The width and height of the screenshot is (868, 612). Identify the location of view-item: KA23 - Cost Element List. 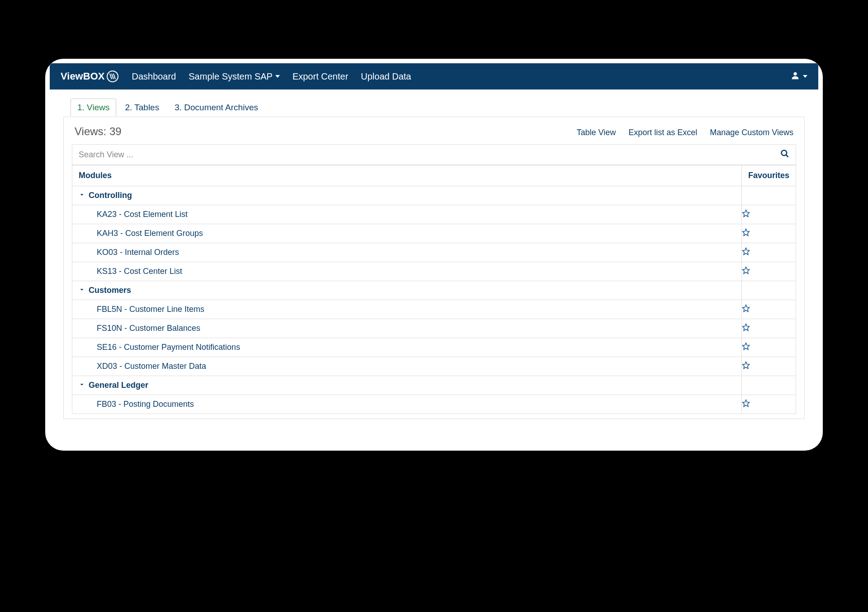
(407, 215).